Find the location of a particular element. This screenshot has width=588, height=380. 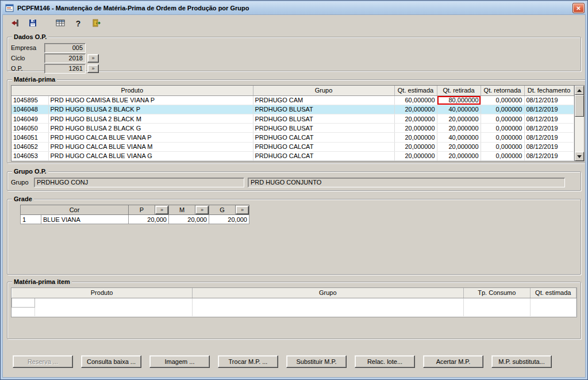

vertical-scrollbar is located at coordinates (579, 123).